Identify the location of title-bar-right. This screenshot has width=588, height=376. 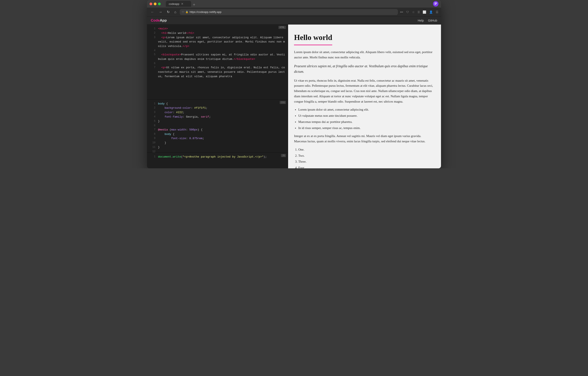
(436, 4).